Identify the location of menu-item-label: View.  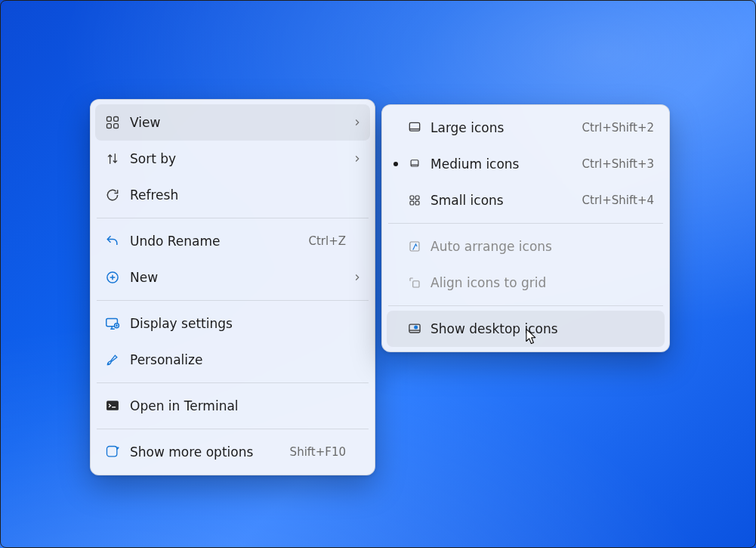
(236, 122).